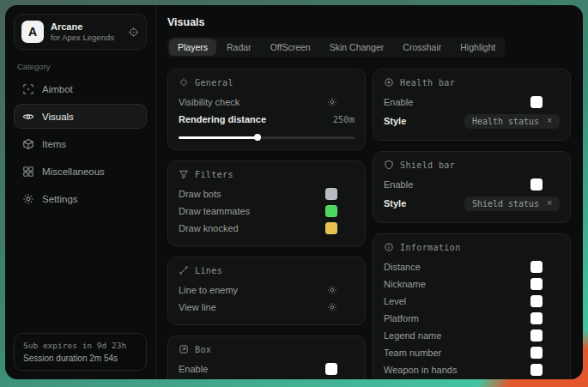  I want to click on setting-row: Rendering distance 250m, so click(266, 119).